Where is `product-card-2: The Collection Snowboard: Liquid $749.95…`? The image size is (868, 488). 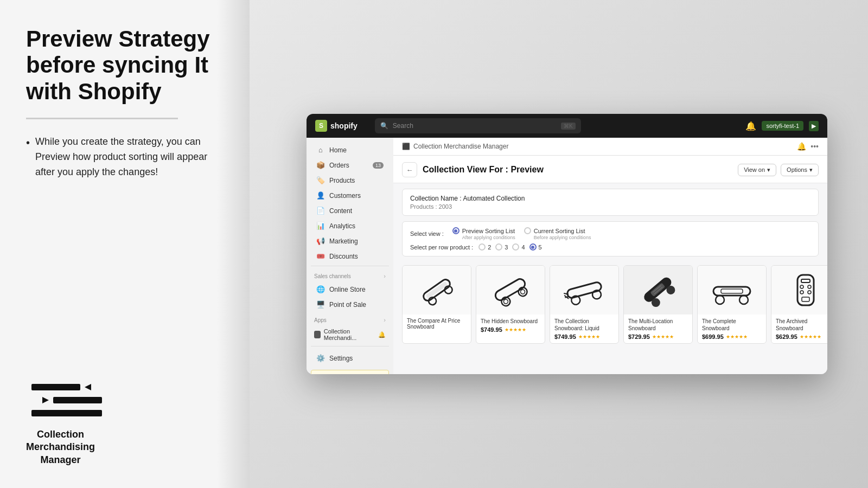 product-card-2: The Collection Snowboard: Liquid $749.95… is located at coordinates (584, 305).